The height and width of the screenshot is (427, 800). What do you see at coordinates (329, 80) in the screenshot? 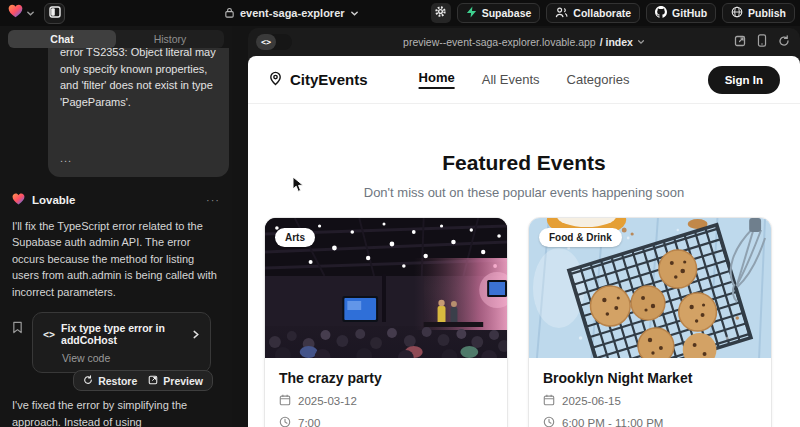
I see `brand-name: CityEvents` at bounding box center [329, 80].